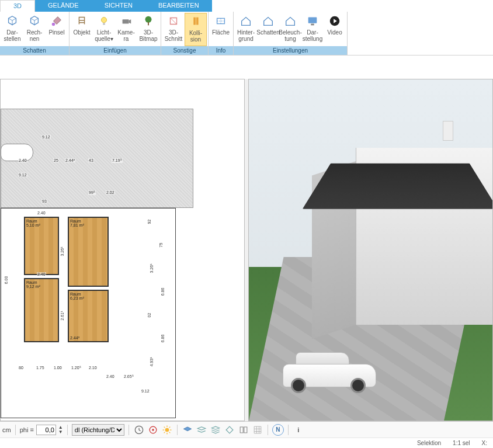 The height and width of the screenshot is (448, 493). What do you see at coordinates (185, 50) in the screenshot?
I see `ribbon-group-label: Sonstige` at bounding box center [185, 50].